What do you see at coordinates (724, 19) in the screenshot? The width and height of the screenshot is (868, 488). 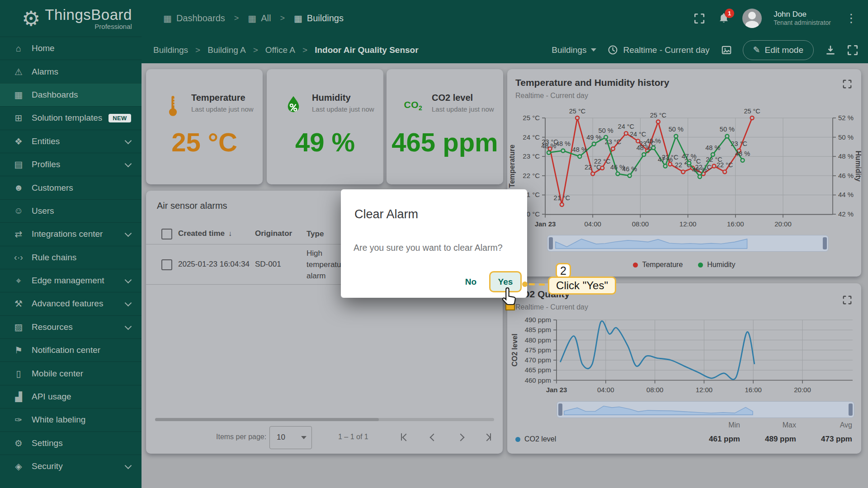 I see `notifications-bell-icon: 1` at bounding box center [724, 19].